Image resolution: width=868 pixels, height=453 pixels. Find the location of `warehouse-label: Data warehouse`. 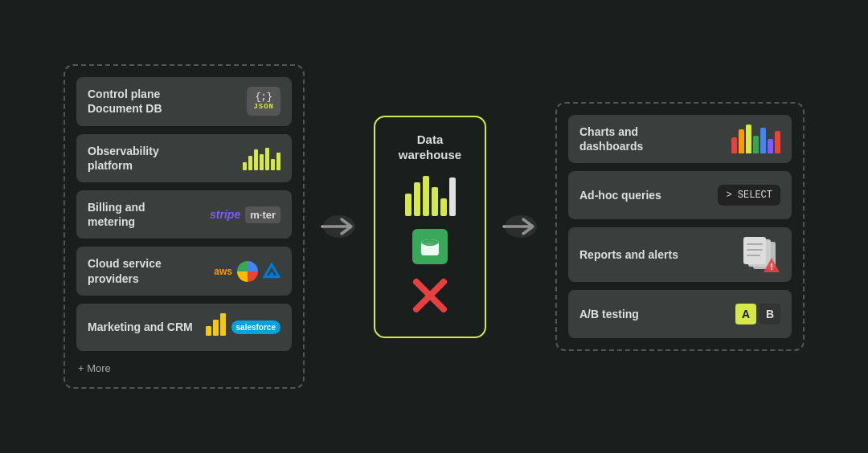

warehouse-label: Data warehouse is located at coordinates (430, 148).